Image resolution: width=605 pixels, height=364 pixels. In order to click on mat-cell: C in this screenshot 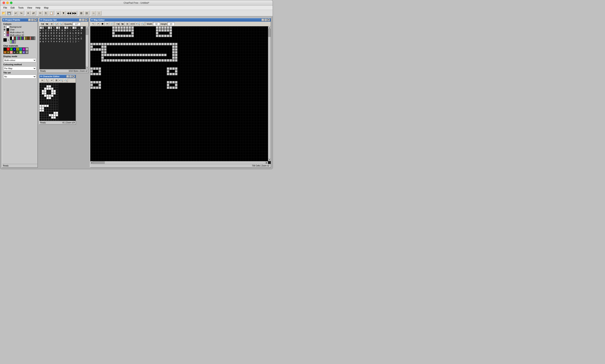, I will do `click(18, 52)`.